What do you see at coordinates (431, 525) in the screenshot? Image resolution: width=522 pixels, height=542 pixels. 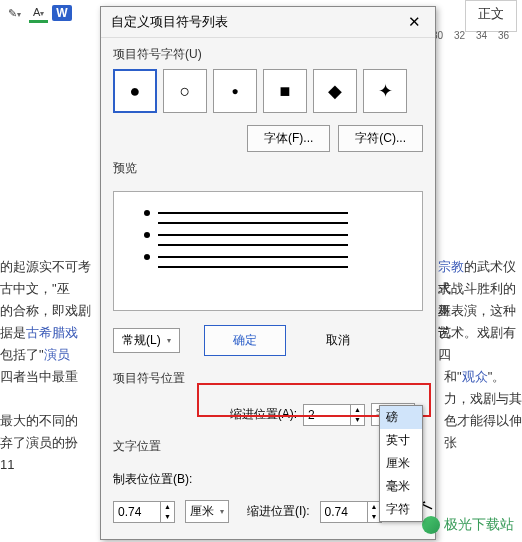 I see `logo-icon` at bounding box center [431, 525].